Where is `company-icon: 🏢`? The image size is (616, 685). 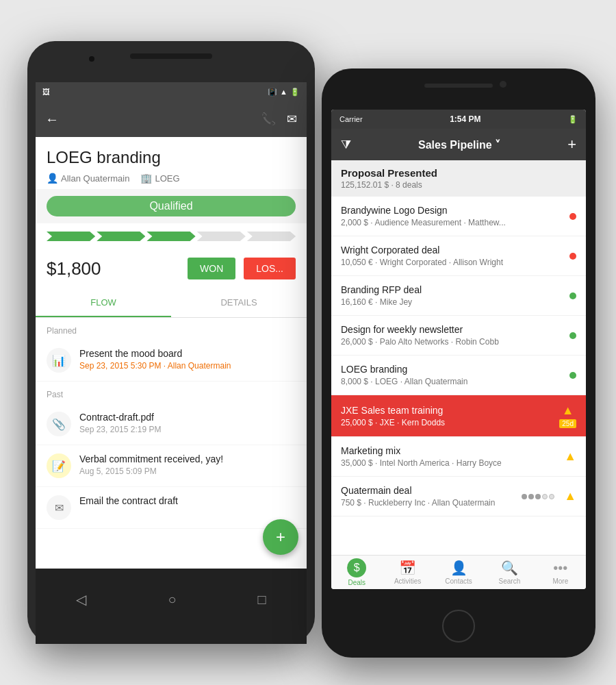 company-icon: 🏢 is located at coordinates (146, 178).